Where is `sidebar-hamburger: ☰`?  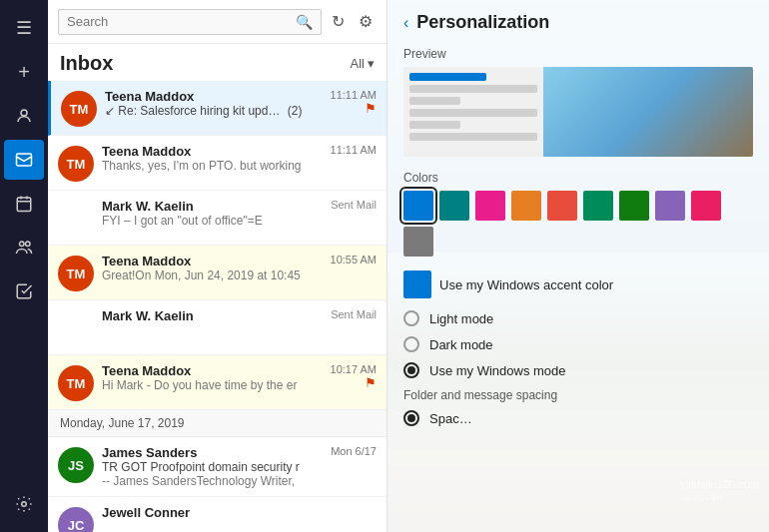 sidebar-hamburger: ☰ is located at coordinates (24, 28).